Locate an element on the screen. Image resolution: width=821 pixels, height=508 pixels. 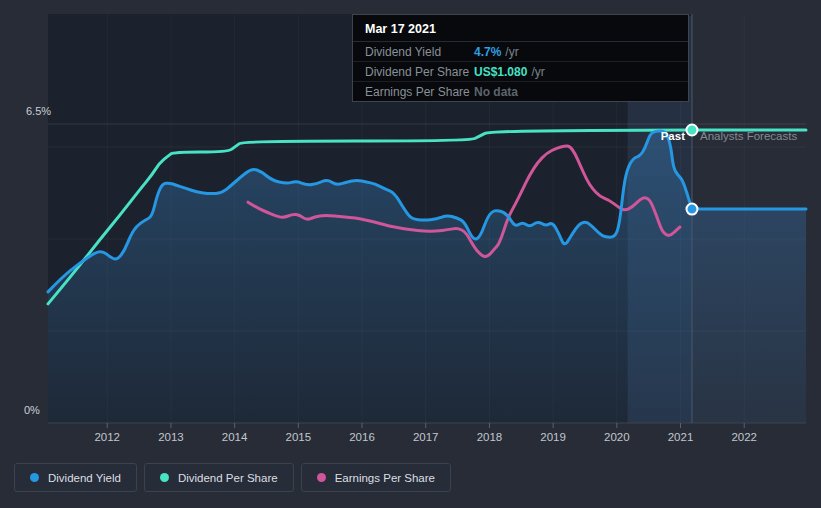
x-axis-year-label: 2013 is located at coordinates (171, 437).